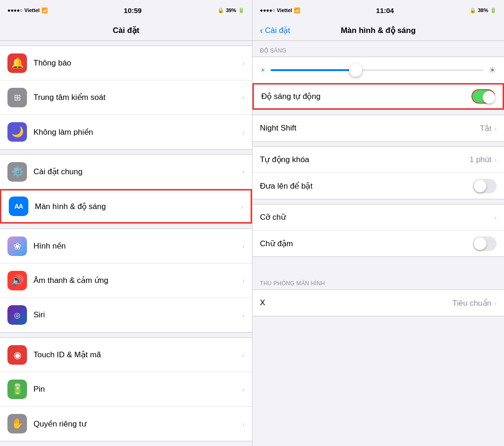 Image resolution: width=504 pixels, height=446 pixels. I want to click on left-battery: 39%, so click(231, 10).